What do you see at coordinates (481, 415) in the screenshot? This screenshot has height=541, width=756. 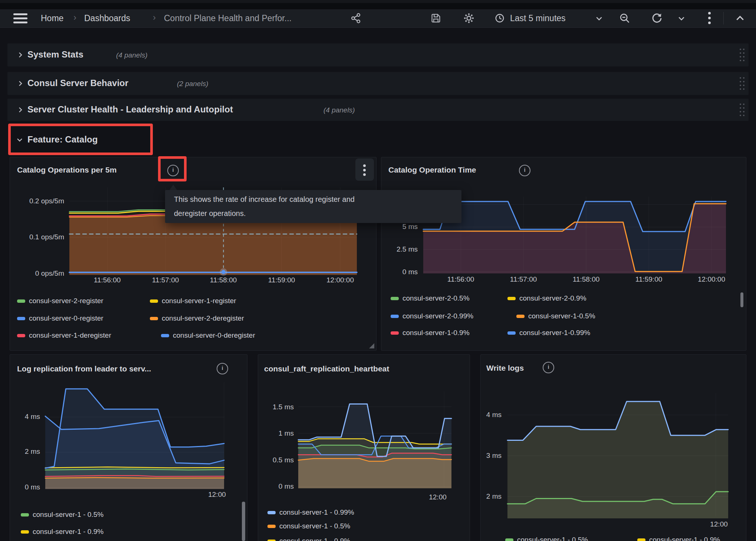 I see `y-tick: 4 ms` at bounding box center [481, 415].